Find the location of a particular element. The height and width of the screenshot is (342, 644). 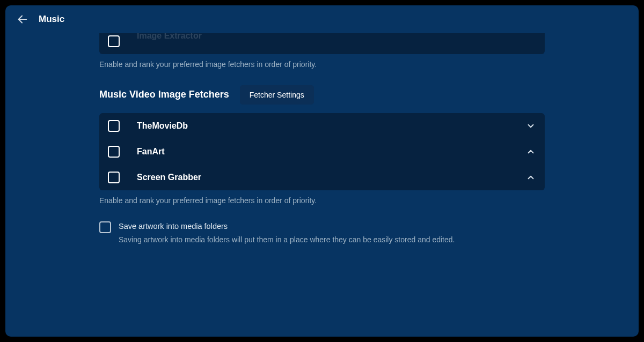

fetcher-row-image-extractor: Image Extractor is located at coordinates (322, 44).